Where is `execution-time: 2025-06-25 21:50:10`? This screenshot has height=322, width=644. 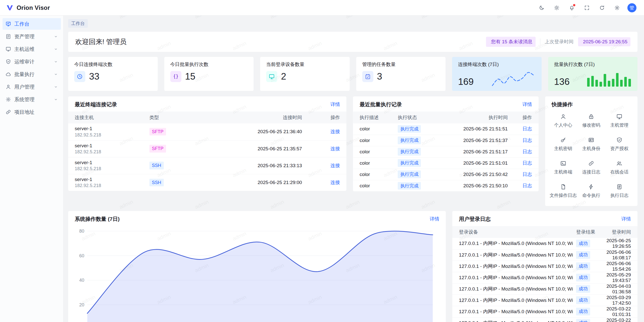 execution-time: 2025-06-25 21:50:10 is located at coordinates (474, 186).